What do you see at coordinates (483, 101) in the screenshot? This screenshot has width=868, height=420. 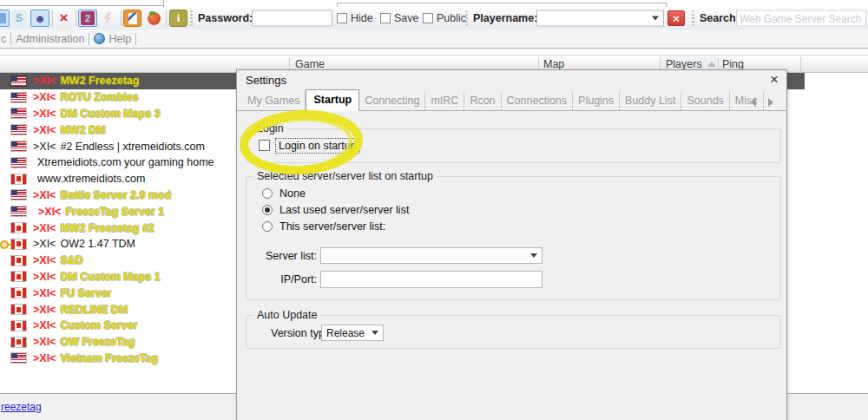 I see `tab-rcon: Rcon` at bounding box center [483, 101].